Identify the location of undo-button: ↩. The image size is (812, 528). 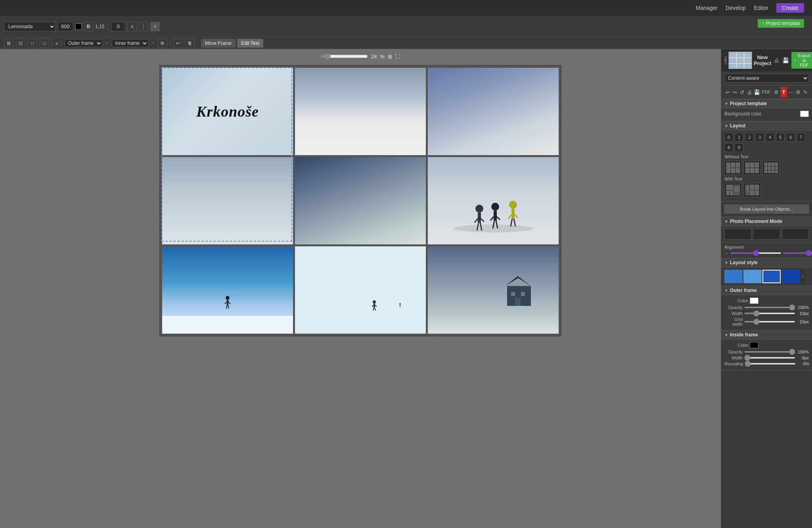
(178, 43).